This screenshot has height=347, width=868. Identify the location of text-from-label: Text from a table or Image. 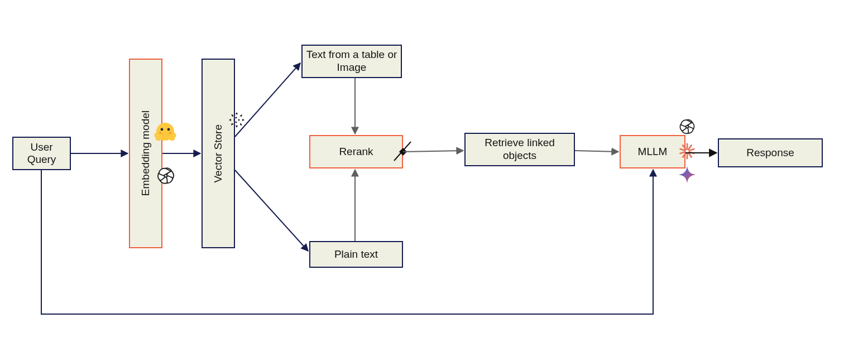
(352, 61).